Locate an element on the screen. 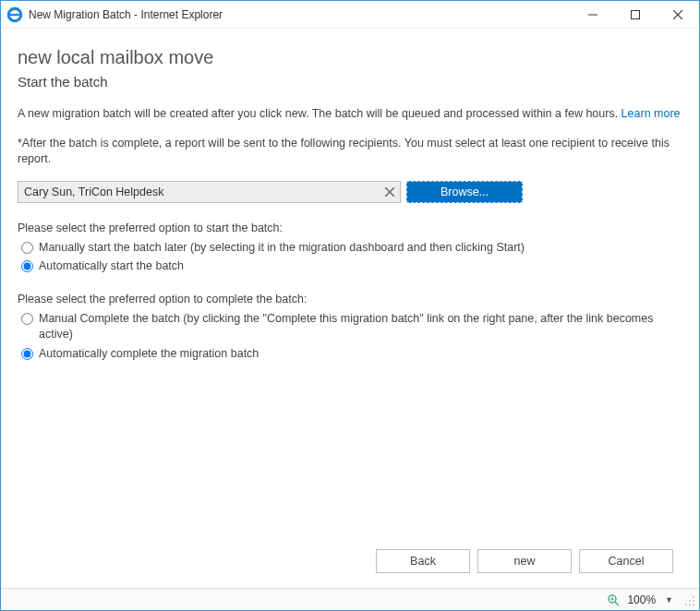  intro-pre: A new migration batch will be created af… is located at coordinates (320, 114).